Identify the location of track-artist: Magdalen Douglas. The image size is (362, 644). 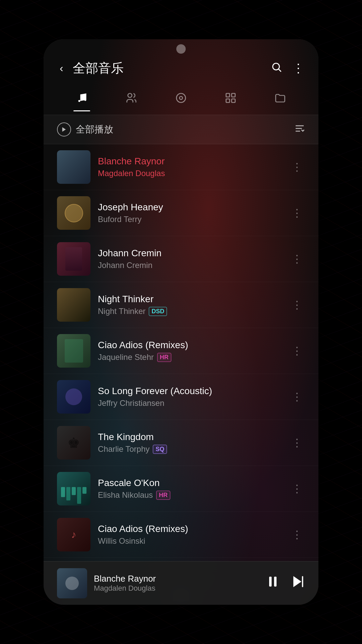
(131, 173).